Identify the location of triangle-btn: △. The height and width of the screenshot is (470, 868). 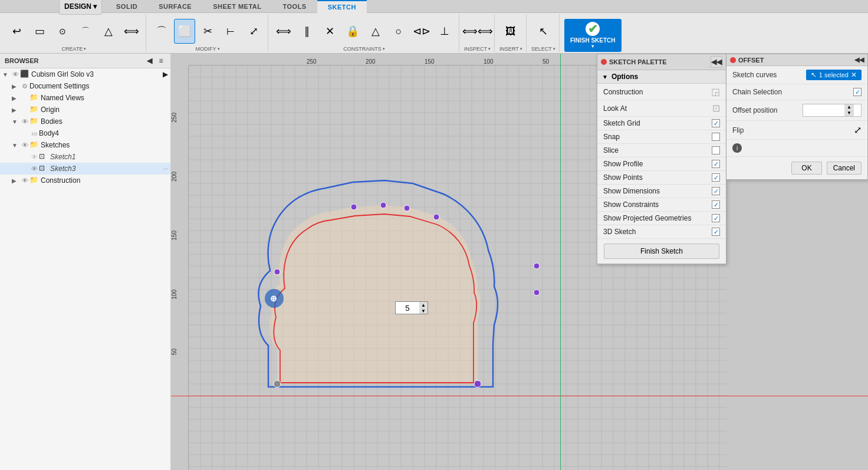
(108, 31).